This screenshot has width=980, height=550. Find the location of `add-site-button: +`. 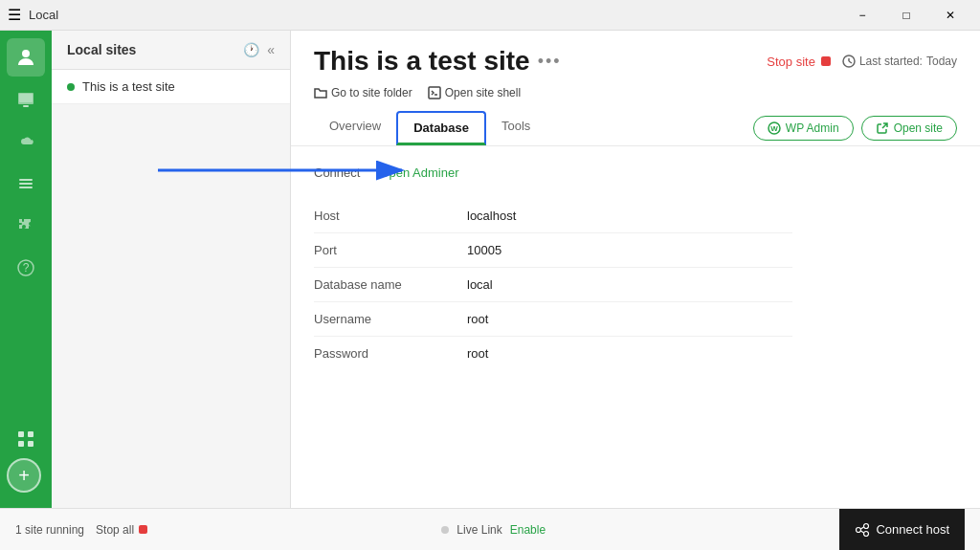

add-site-button: + is located at coordinates (24, 475).